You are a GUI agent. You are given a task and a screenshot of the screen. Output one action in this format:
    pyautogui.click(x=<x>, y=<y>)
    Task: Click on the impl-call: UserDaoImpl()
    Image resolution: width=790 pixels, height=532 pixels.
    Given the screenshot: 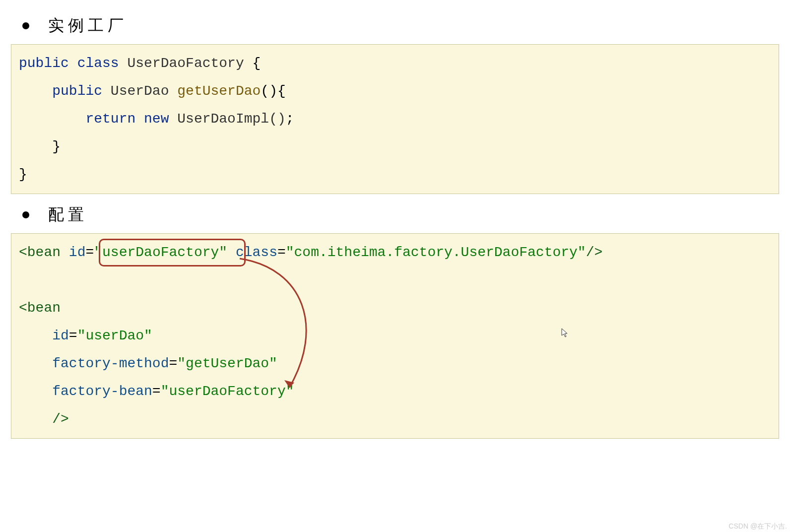 What is the action you would take?
    pyautogui.click(x=231, y=119)
    